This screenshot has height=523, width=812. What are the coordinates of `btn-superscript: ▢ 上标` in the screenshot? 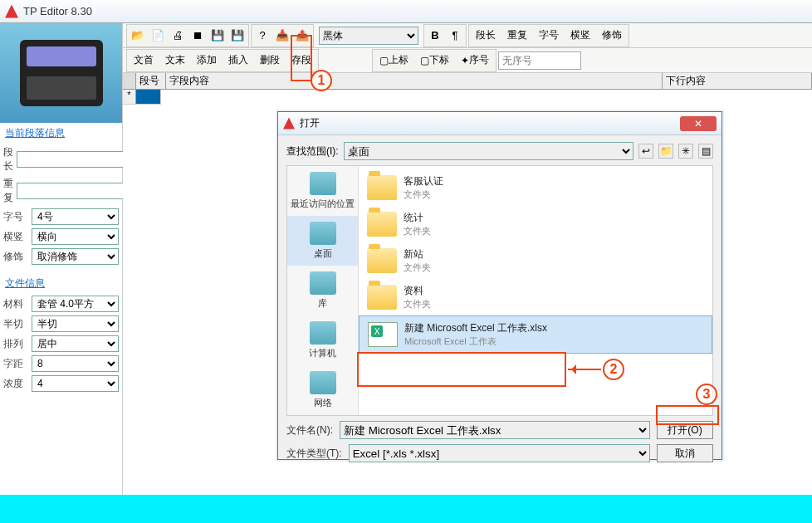 It's located at (394, 61).